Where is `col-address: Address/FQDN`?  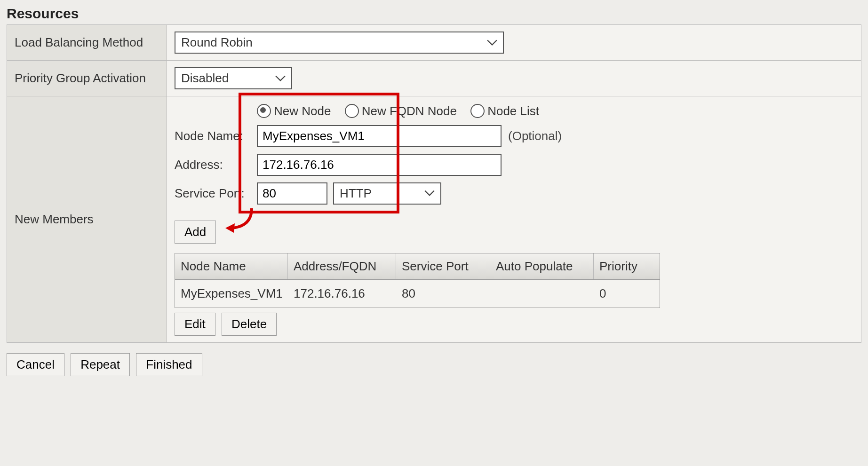 col-address: Address/FQDN is located at coordinates (342, 266).